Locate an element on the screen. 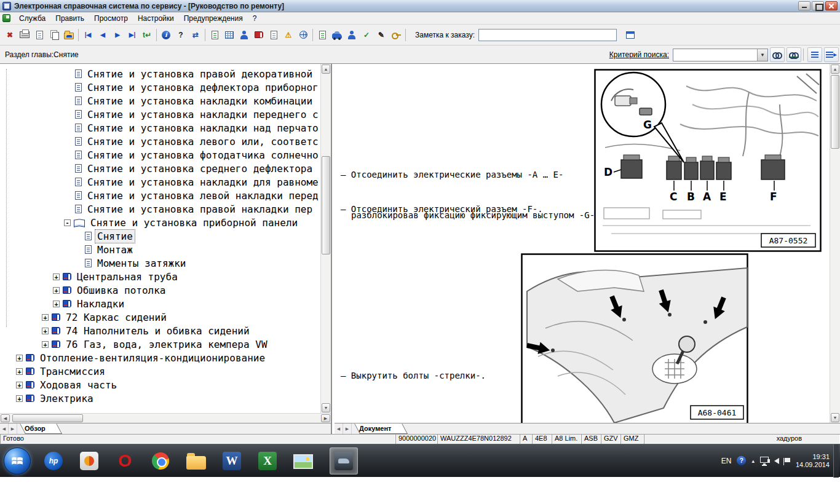  tree-item: +Обшивка потолка is located at coordinates (160, 290).